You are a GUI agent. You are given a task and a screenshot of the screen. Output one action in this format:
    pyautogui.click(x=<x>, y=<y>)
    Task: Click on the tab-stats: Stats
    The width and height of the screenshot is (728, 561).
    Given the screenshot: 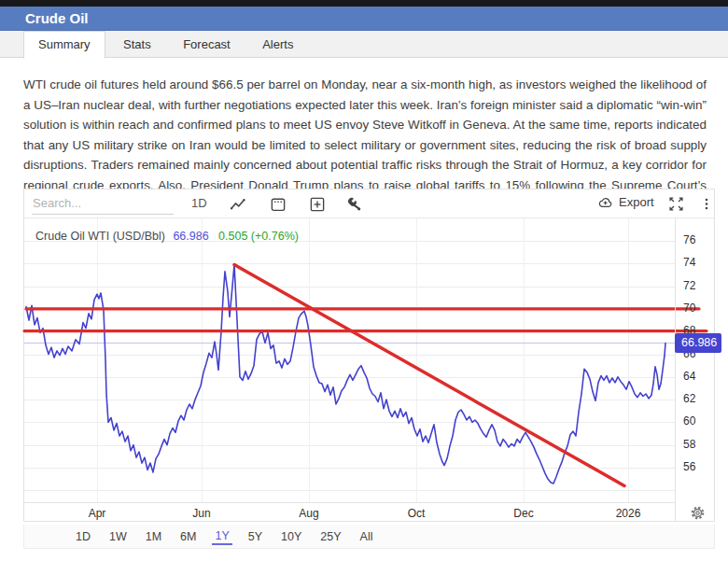 What is the action you would take?
    pyautogui.click(x=137, y=45)
    